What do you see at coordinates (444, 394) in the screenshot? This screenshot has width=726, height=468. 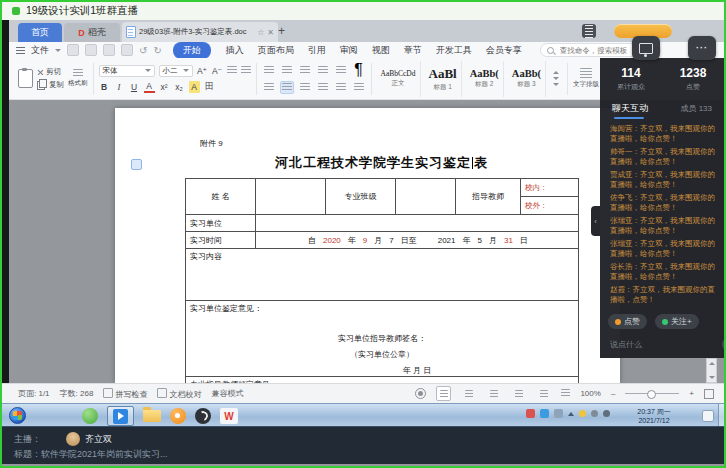 I see `page-view-icon` at bounding box center [444, 394].